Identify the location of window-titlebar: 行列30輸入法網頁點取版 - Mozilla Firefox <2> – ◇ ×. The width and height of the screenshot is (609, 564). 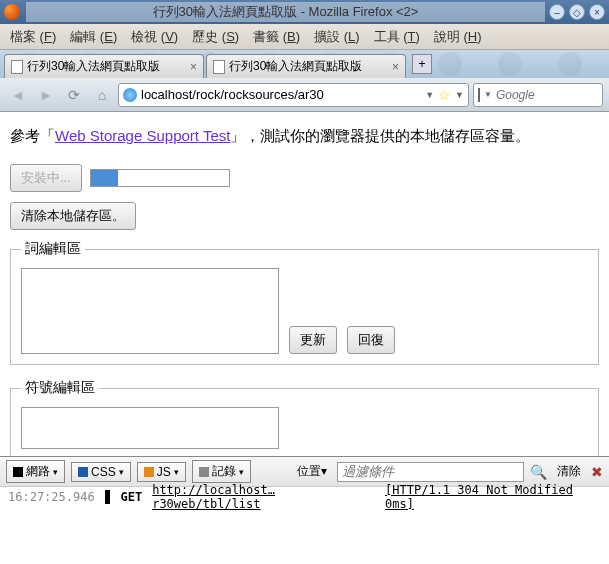
(304, 12).